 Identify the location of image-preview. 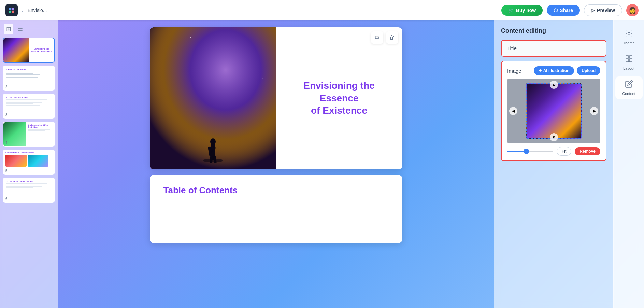
(554, 111).